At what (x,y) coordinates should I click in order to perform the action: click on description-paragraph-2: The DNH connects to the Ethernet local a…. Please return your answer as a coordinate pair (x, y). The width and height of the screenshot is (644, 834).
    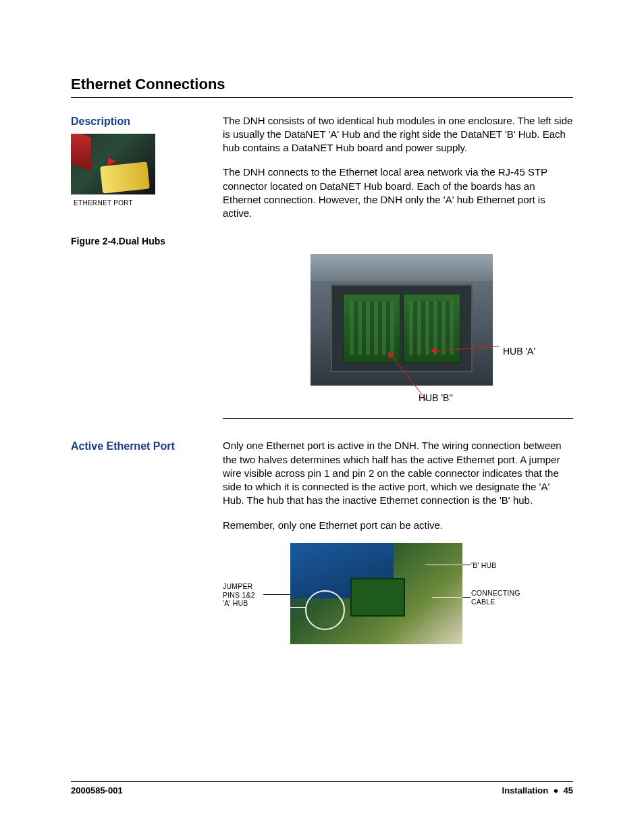
    Looking at the image, I should click on (398, 193).